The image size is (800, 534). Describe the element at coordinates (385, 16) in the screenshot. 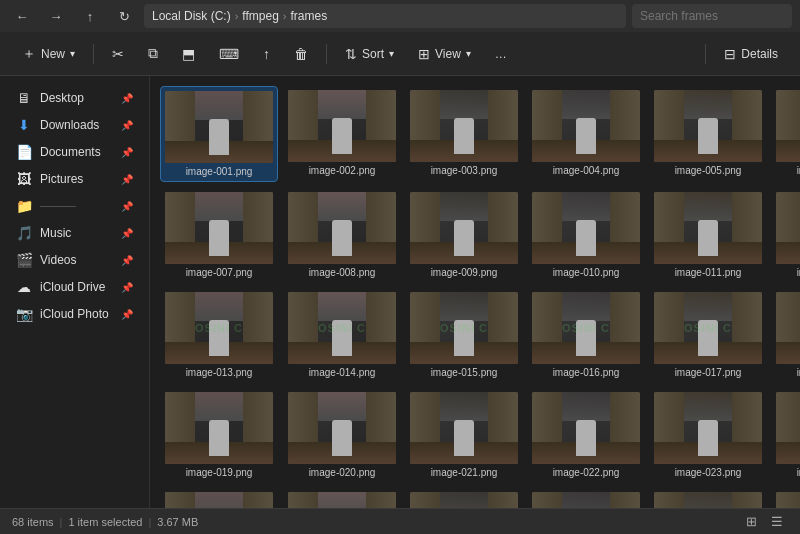

I see `breadcrumb: Local Disk (C:) › ffmpeg › frames` at that location.